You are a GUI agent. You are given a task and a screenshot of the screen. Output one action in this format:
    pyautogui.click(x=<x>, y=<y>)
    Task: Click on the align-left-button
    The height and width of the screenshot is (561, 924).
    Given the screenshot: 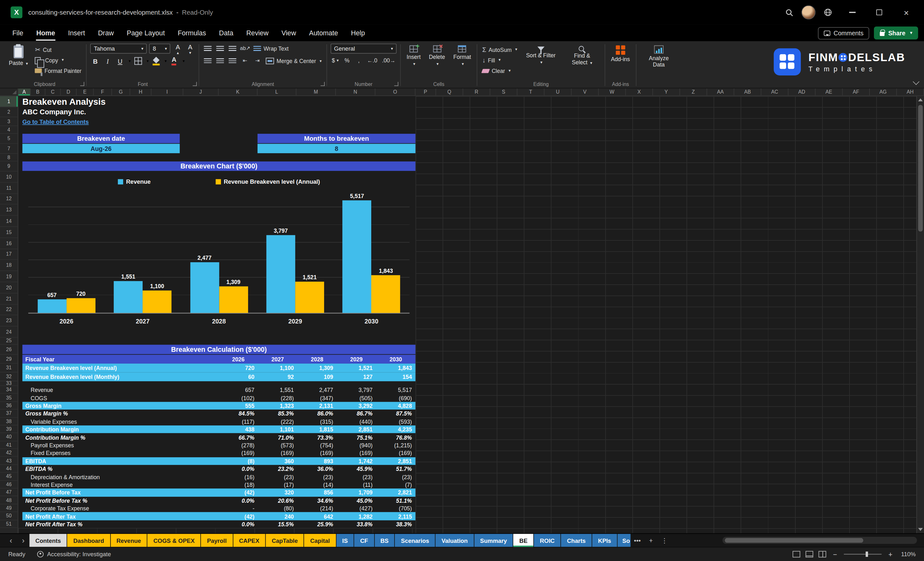 What is the action you would take?
    pyautogui.click(x=208, y=61)
    